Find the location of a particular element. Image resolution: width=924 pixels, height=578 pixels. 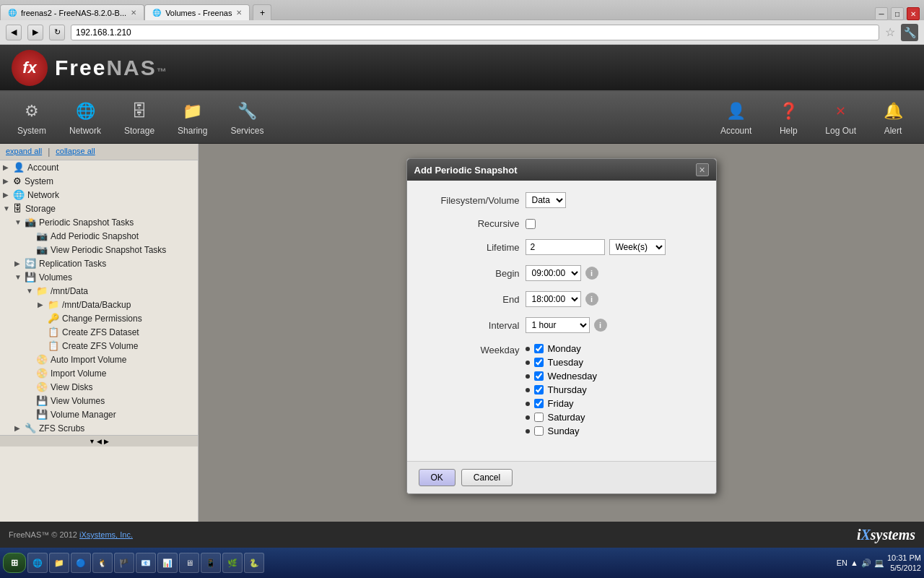

sunday-checkbox is located at coordinates (539, 431).